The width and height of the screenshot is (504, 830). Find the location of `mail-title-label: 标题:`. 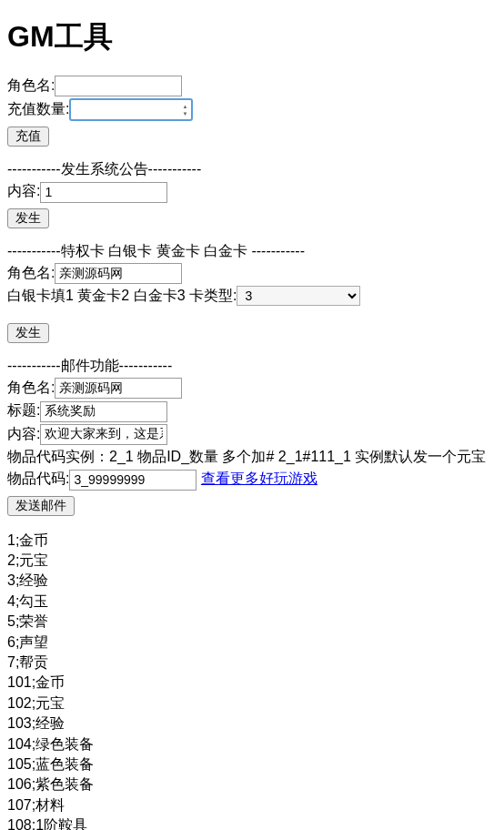

mail-title-label: 标题: is located at coordinates (24, 410).